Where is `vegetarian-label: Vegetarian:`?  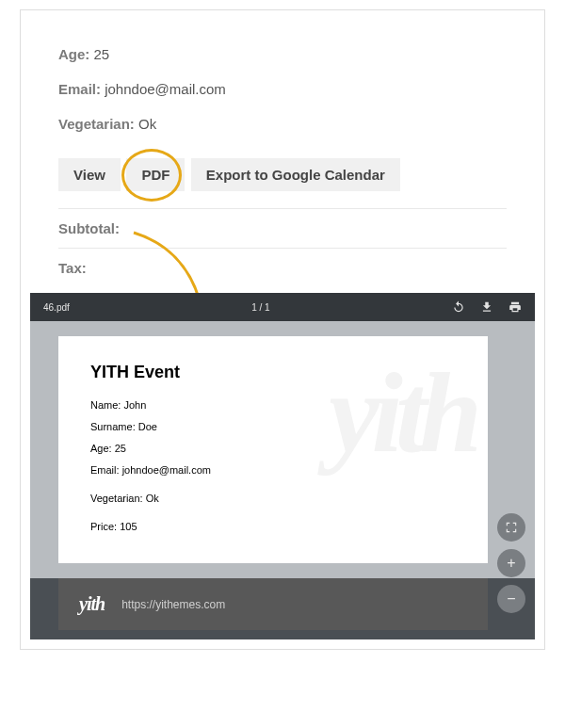 vegetarian-label: Vegetarian: is located at coordinates (96, 124).